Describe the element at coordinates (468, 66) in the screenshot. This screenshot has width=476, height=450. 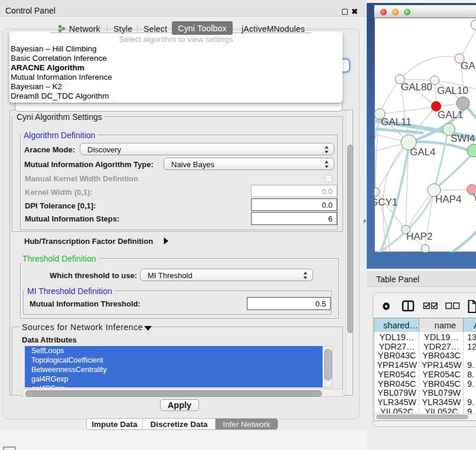
I see `svg-text: GAL` at that location.